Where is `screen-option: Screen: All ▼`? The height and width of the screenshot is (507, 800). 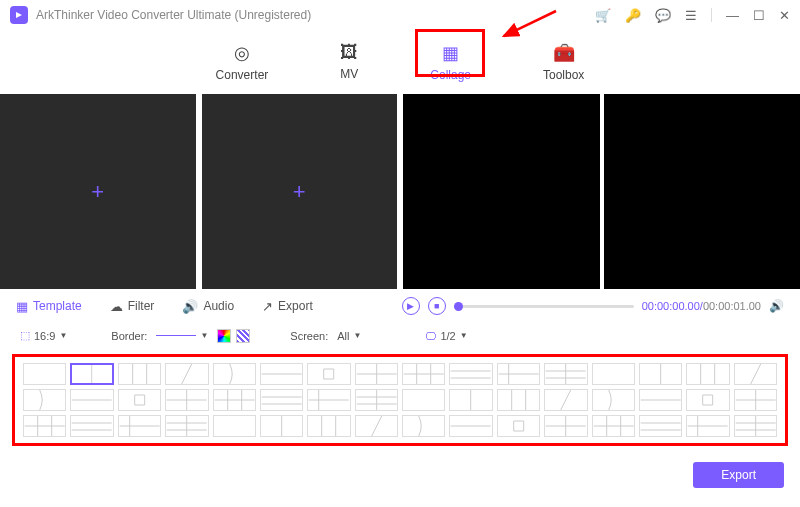 screen-option: Screen: All ▼ is located at coordinates (328, 336).